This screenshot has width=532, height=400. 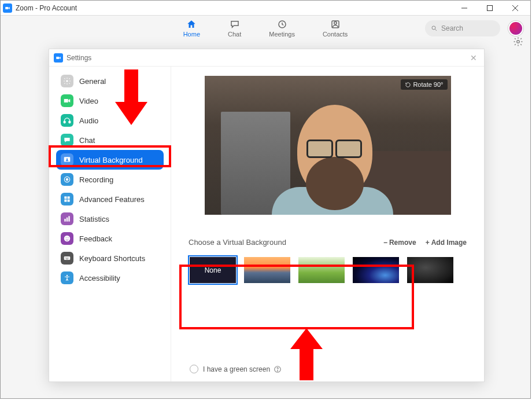 What do you see at coordinates (67, 120) in the screenshot?
I see `audio-icon` at bounding box center [67, 120].